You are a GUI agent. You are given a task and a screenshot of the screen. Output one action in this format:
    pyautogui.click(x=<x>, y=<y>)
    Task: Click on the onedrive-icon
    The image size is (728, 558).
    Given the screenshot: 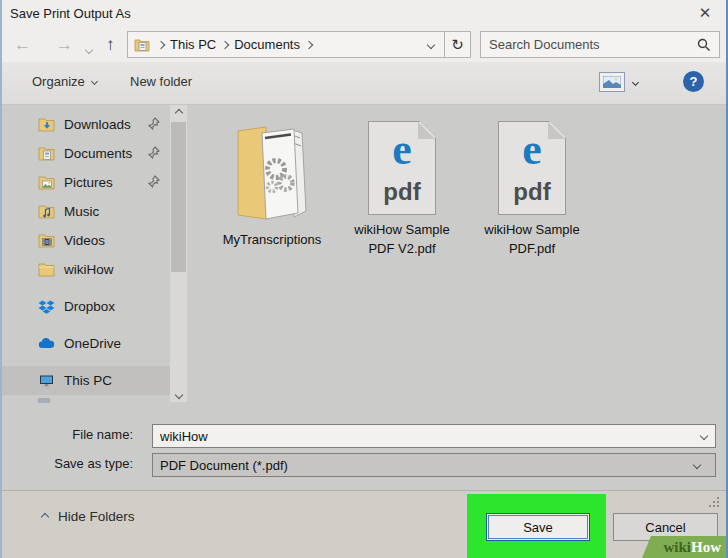 What is the action you would take?
    pyautogui.click(x=46, y=344)
    